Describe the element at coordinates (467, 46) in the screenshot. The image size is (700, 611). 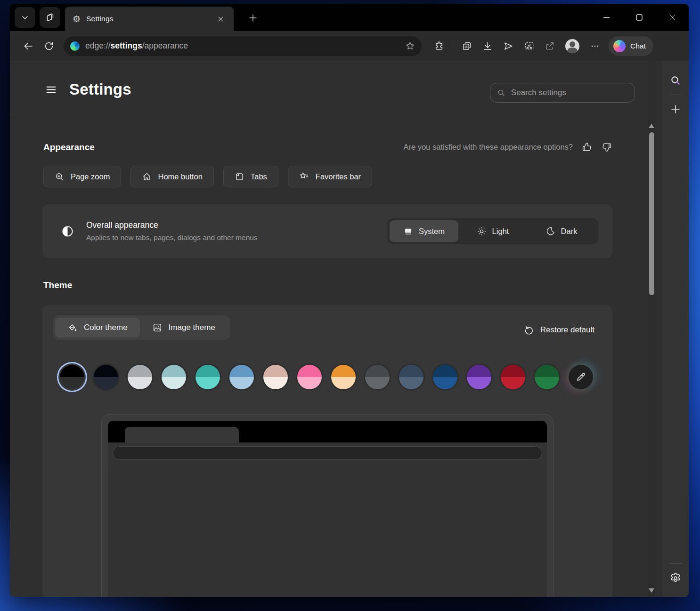
I see `collections-icon` at that location.